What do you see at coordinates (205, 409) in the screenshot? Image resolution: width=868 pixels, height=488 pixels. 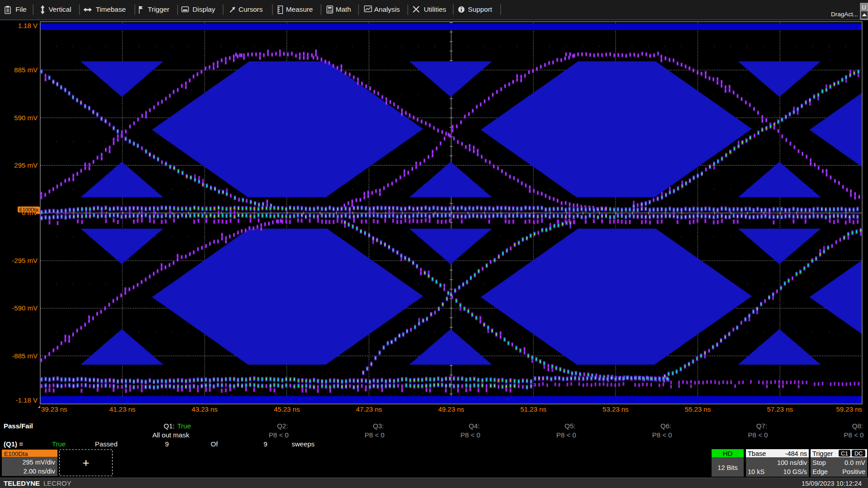 I see `svg-text: 43.23 ns` at bounding box center [205, 409].